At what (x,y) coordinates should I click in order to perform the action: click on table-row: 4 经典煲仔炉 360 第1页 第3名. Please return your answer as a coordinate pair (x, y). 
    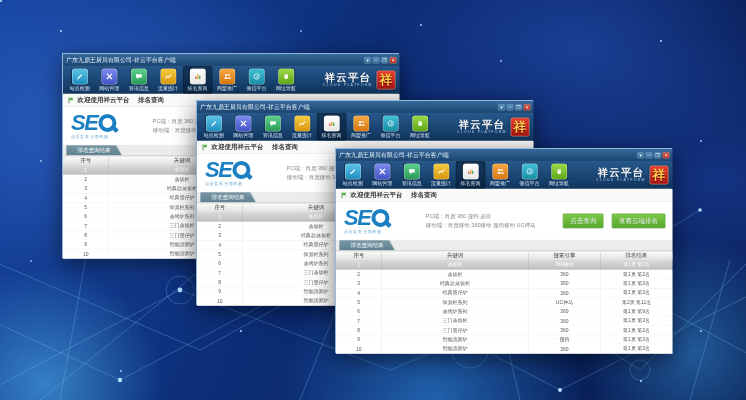
    Looking at the image, I should click on (504, 294).